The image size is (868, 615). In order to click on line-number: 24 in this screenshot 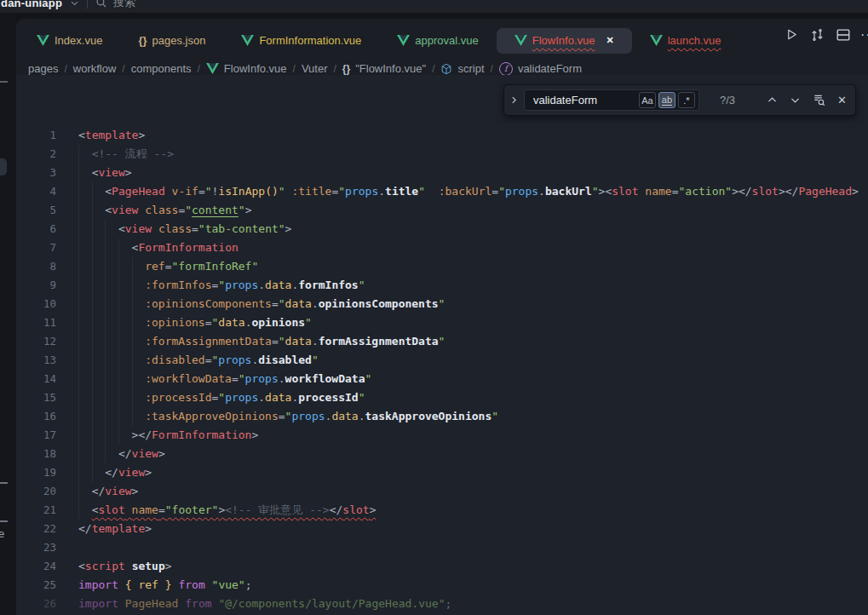, I will do `click(36, 566)`.